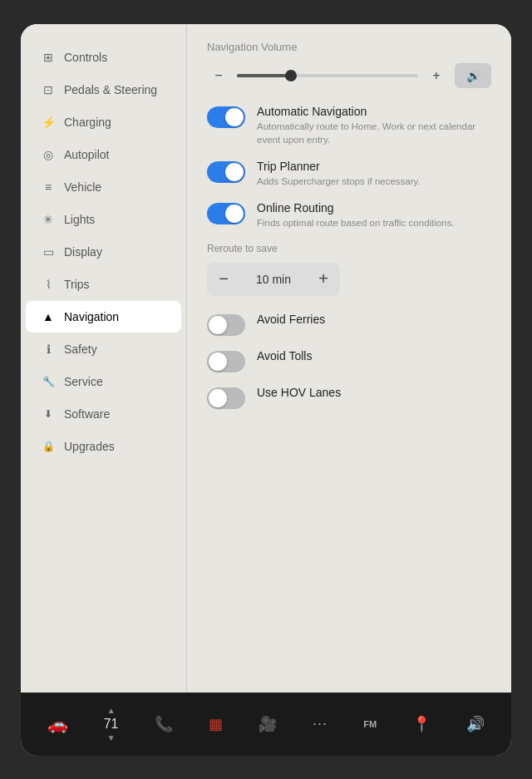 This screenshot has height=779, width=532. I want to click on trips-icon: ⌇, so click(48, 284).